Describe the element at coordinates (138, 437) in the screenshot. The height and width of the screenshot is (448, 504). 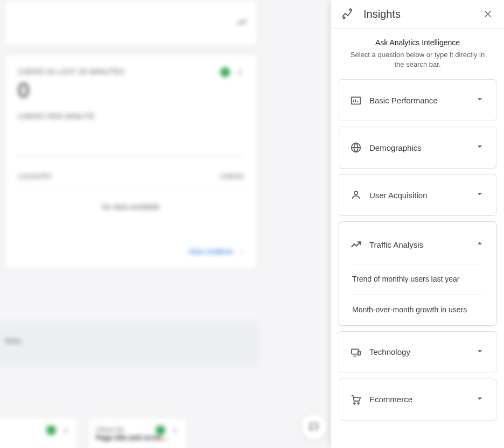
I see `mini-card-line2: Page title and scree...` at that location.